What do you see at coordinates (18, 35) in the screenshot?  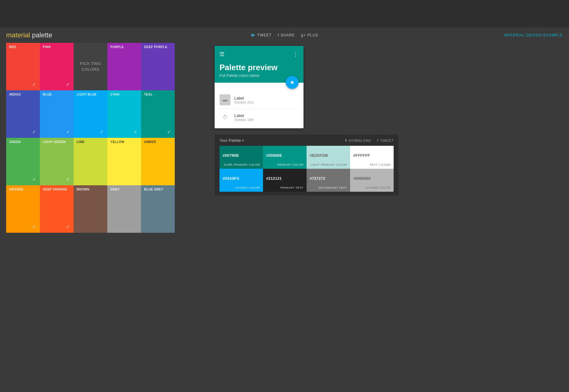 I see `logo-material: material` at bounding box center [18, 35].